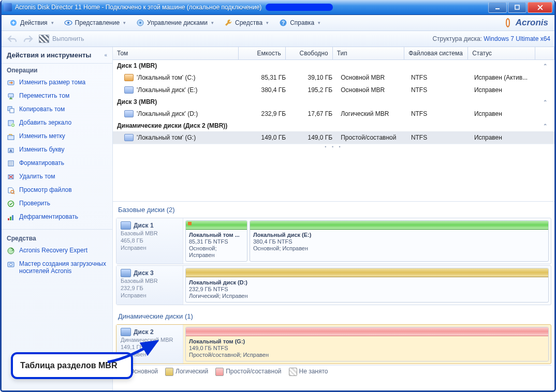  Describe the element at coordinates (267, 90) in the screenshot. I see `volume-capacity: 380,4 ГБ` at that location.